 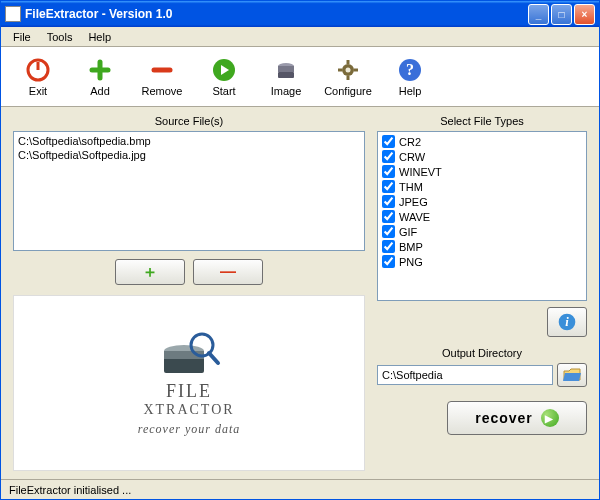 What do you see at coordinates (300, 77) in the screenshot?
I see `toolbar: Exit Add Remove Start Image` at bounding box center [300, 77].